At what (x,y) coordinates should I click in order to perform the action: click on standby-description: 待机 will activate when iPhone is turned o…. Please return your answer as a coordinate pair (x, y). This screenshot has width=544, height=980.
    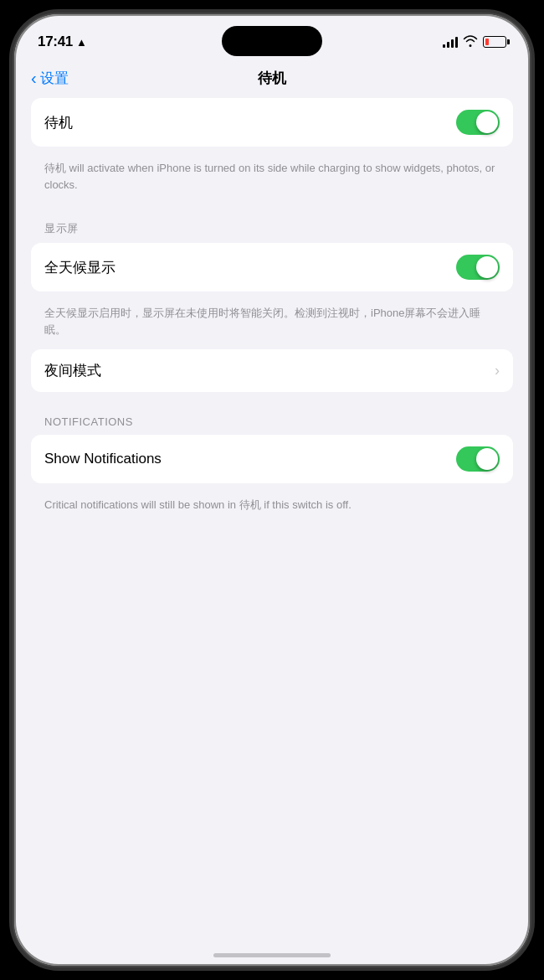
    Looking at the image, I should click on (272, 179).